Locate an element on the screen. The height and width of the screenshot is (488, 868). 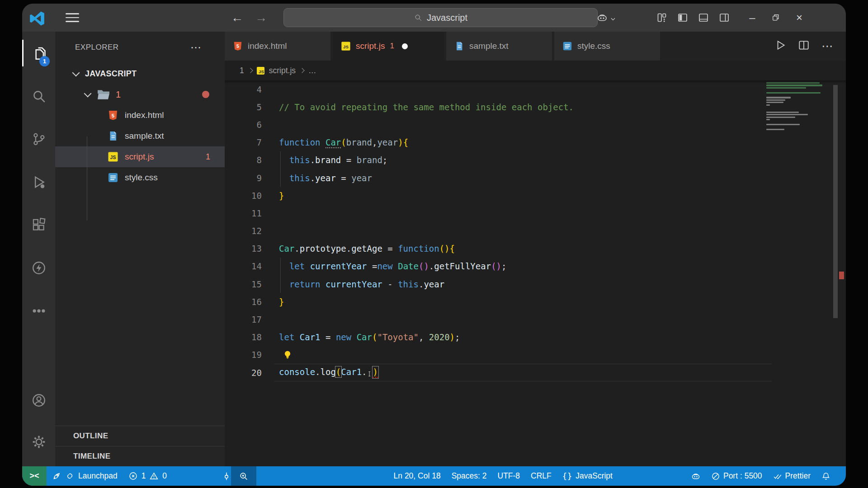
code-text: } is located at coordinates (281, 302).